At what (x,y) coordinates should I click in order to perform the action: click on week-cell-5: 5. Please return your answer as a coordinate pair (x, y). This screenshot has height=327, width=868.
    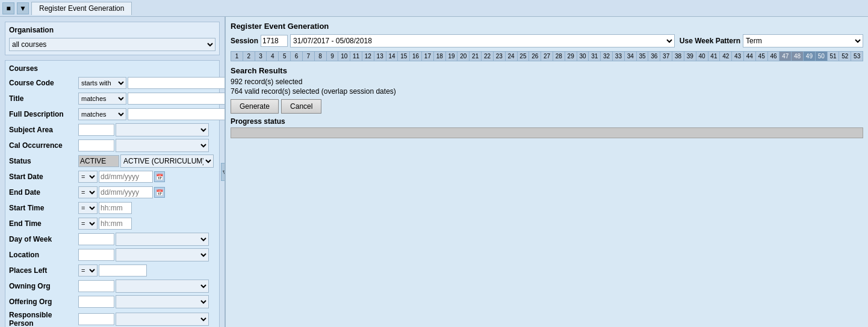
    Looking at the image, I should click on (285, 57).